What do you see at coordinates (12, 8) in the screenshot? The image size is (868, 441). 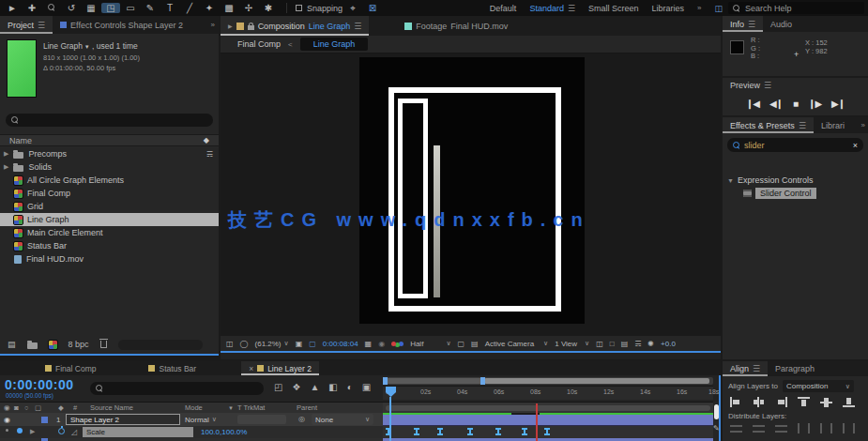 I see `selection-tool-icon: ►` at bounding box center [12, 8].